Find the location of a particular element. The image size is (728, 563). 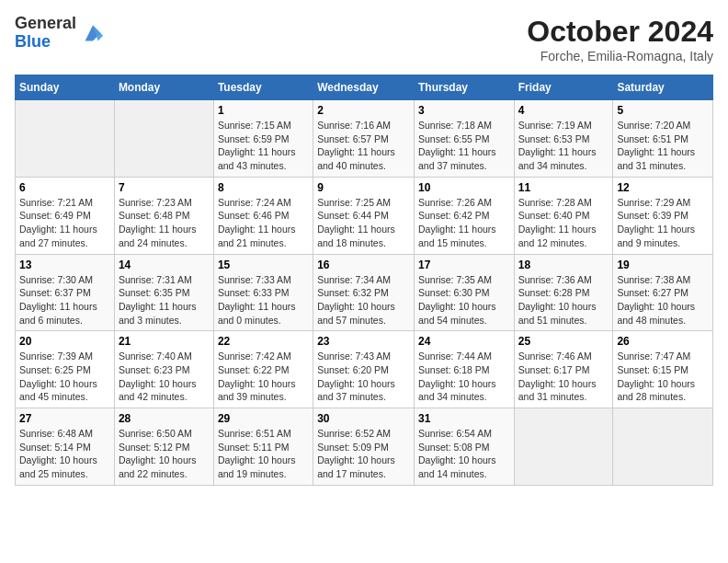

day-info: Sunrise: 7:34 AMSunset: 6:32 PMDaylight:… is located at coordinates (364, 300).